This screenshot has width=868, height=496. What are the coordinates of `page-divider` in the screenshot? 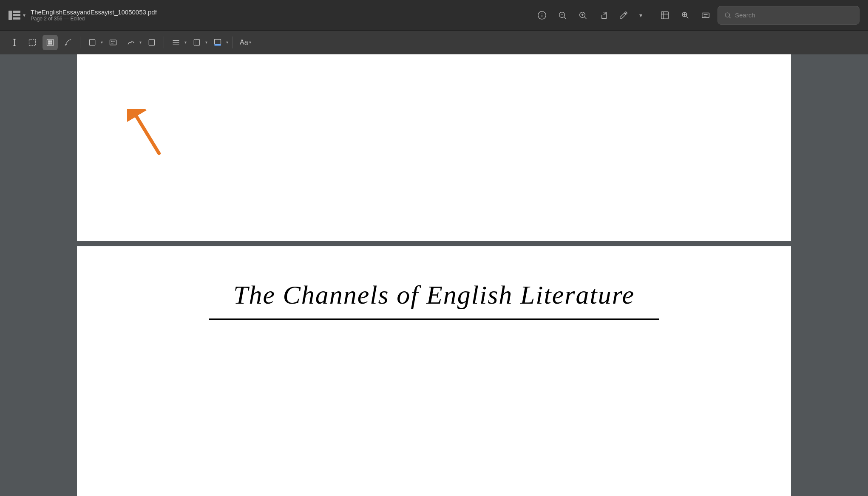 It's located at (434, 244).